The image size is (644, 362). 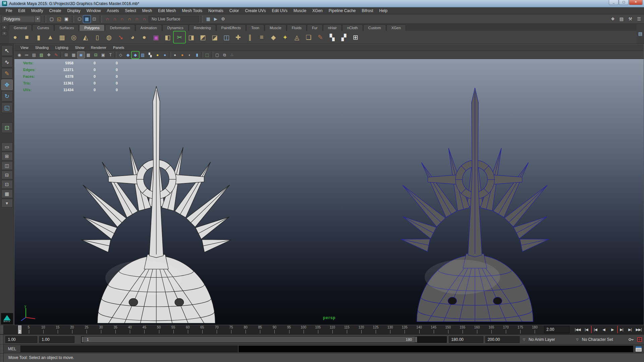 I want to click on select-hierarchy-icon: ⬡, so click(x=79, y=19).